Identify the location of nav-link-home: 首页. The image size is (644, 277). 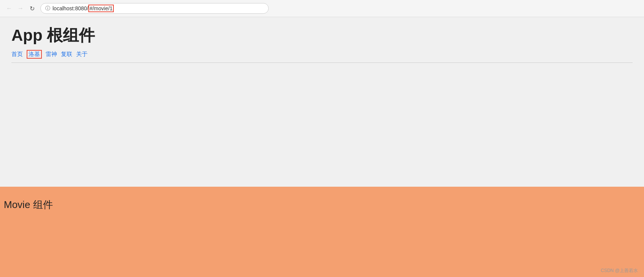
(17, 54).